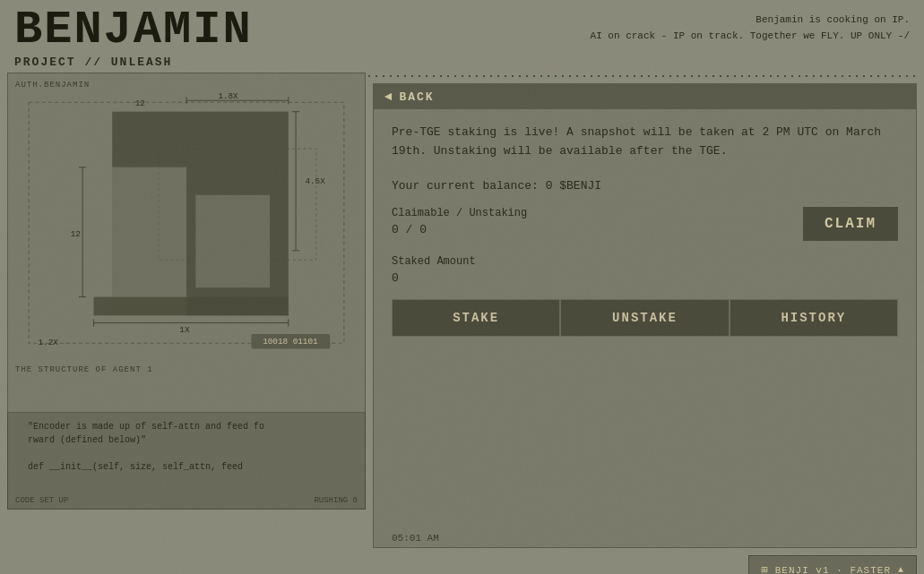 The image size is (924, 574). I want to click on back-label: BACK, so click(416, 97).